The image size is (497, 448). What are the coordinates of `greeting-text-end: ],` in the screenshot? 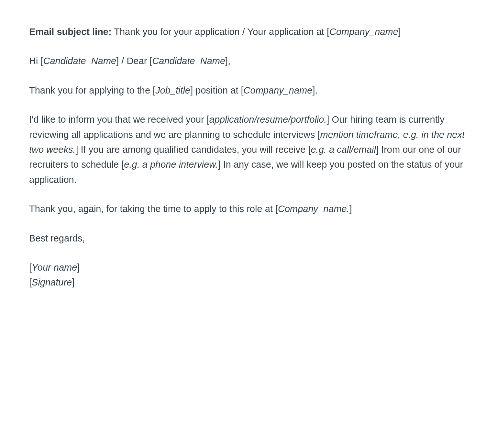 It's located at (228, 61).